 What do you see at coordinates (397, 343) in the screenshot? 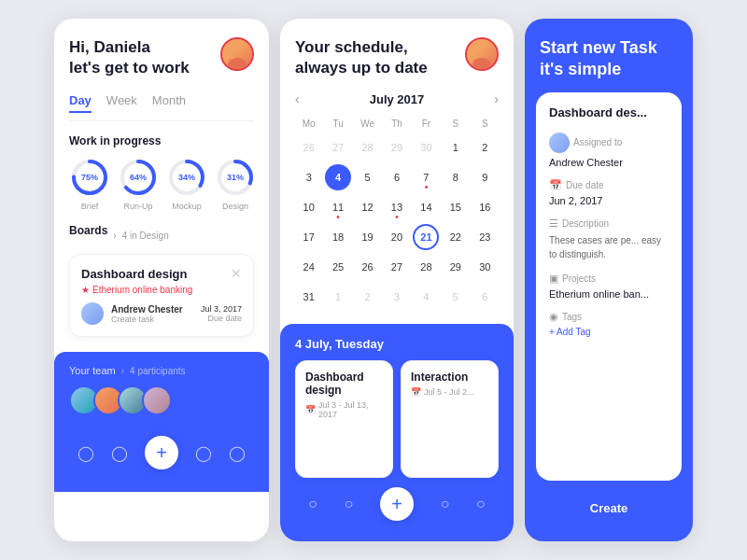
I see `selected-date: 4 July, Tuesday` at bounding box center [397, 343].